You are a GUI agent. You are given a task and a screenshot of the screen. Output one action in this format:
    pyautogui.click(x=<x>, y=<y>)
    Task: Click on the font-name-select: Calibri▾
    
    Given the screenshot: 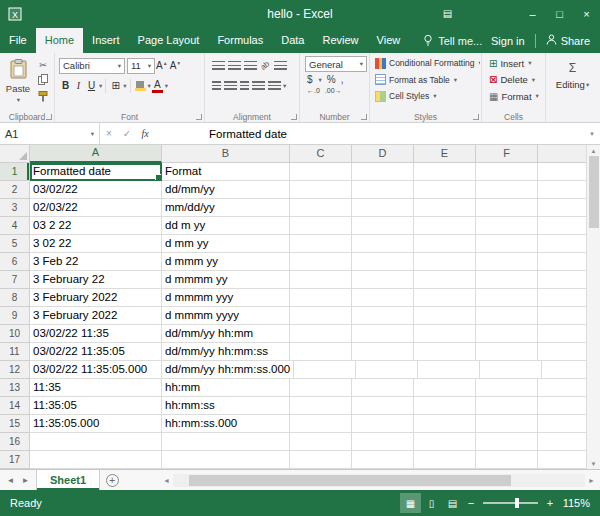 What is the action you would take?
    pyautogui.click(x=92, y=66)
    